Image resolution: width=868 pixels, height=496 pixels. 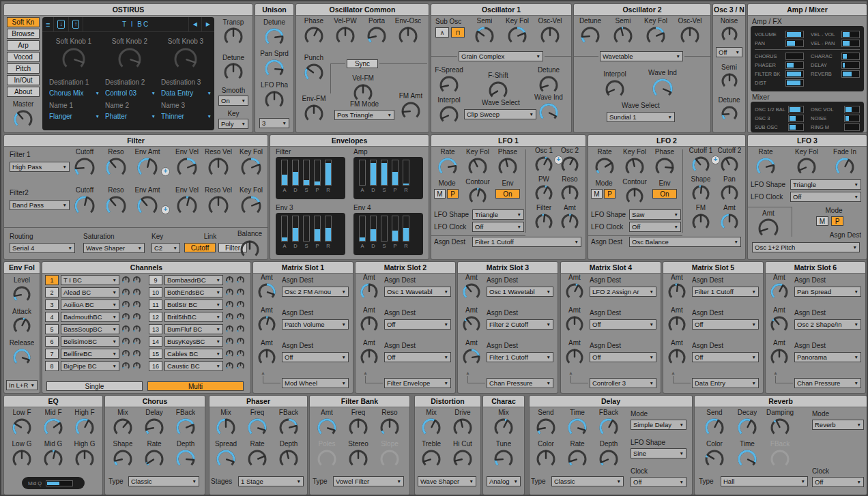 What do you see at coordinates (123, 428) in the screenshot?
I see `chorus-knobs-0-knob` at bounding box center [123, 428].